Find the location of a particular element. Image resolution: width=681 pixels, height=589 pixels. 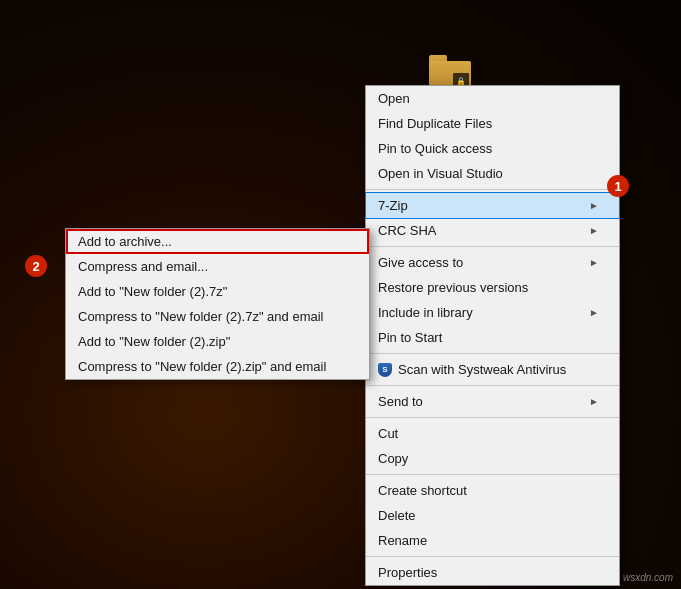

menu-item-add-zip: Add to "New folder (2).zip" is located at coordinates (218, 342).